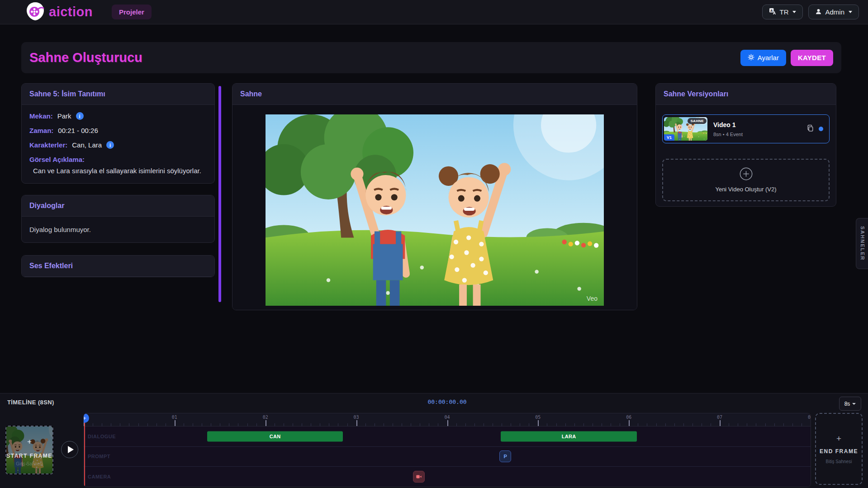  I want to click on duration-select: 8s, so click(850, 403).